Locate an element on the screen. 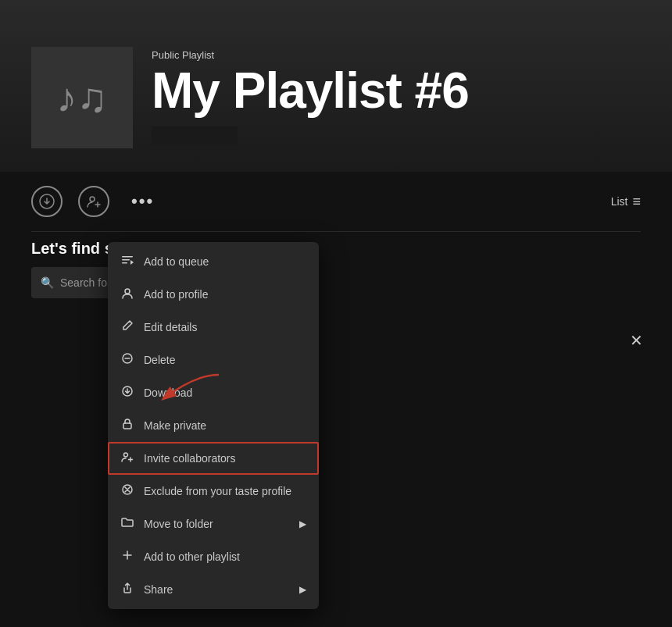  menu-item-edit-details: Edit details is located at coordinates (213, 327).